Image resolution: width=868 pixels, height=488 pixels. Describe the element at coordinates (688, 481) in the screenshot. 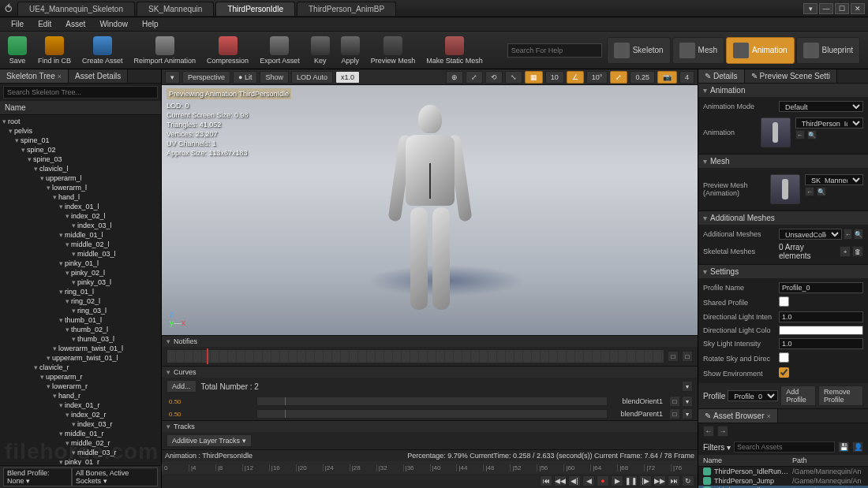

I see `loop-button: ↻` at that location.